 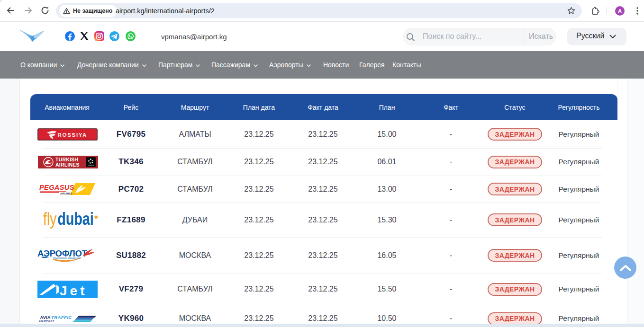 What do you see at coordinates (50, 219) in the screenshot?
I see `svg-text: fly` at bounding box center [50, 219].